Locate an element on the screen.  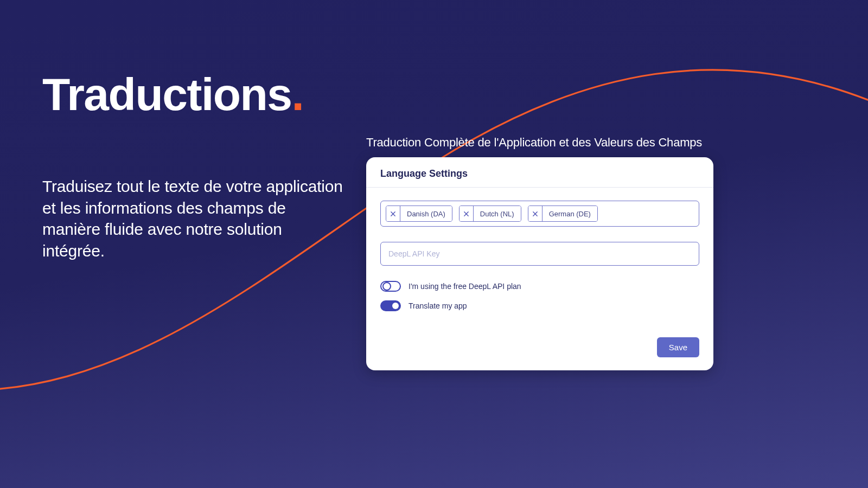
language-chip-label: Danish (DA) is located at coordinates (426, 214).